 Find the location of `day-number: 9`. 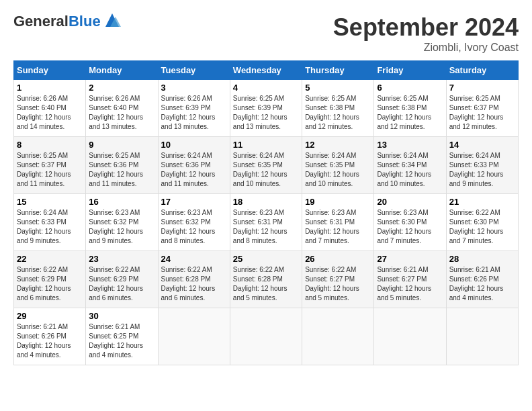

day-number: 9 is located at coordinates (122, 145).